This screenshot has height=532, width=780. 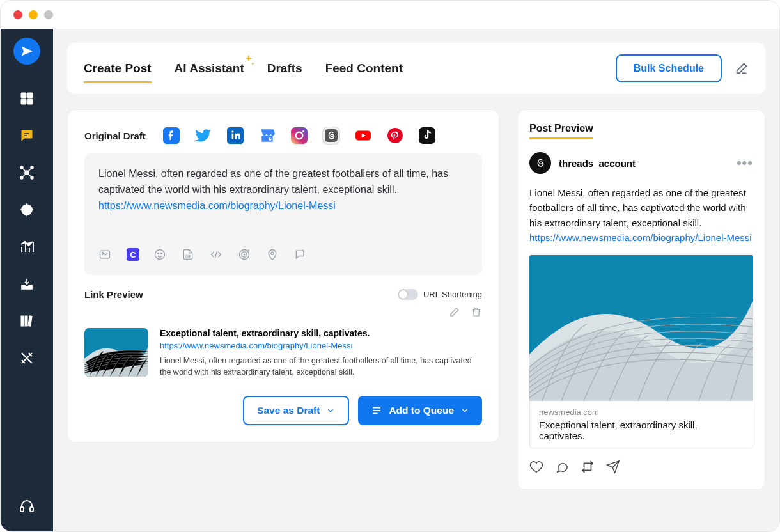 I want to click on nav-inbox-icon, so click(x=27, y=284).